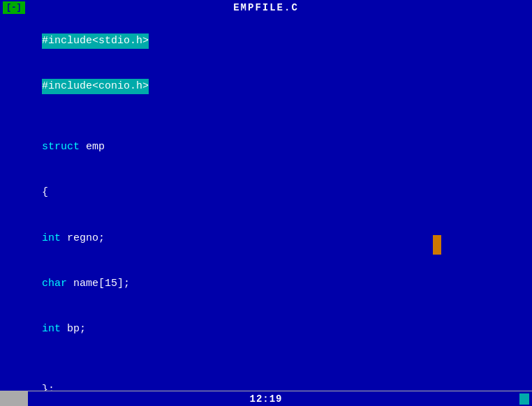 Image resolution: width=532 pixels, height=406 pixels. What do you see at coordinates (266, 398) in the screenshot?
I see `status-bar: 12:19` at bounding box center [266, 398].